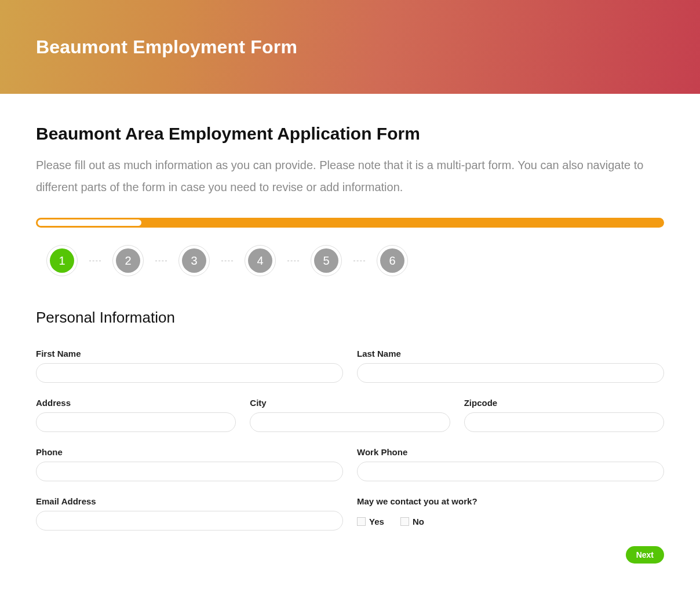 The width and height of the screenshot is (700, 600). Describe the element at coordinates (136, 422) in the screenshot. I see `input-address` at that location.